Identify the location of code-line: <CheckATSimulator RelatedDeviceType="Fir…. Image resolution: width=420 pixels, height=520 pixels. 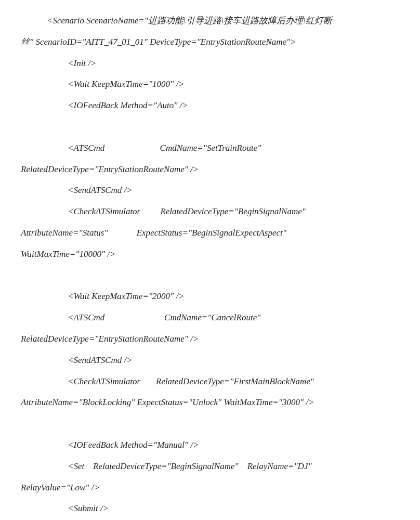
(215, 382).